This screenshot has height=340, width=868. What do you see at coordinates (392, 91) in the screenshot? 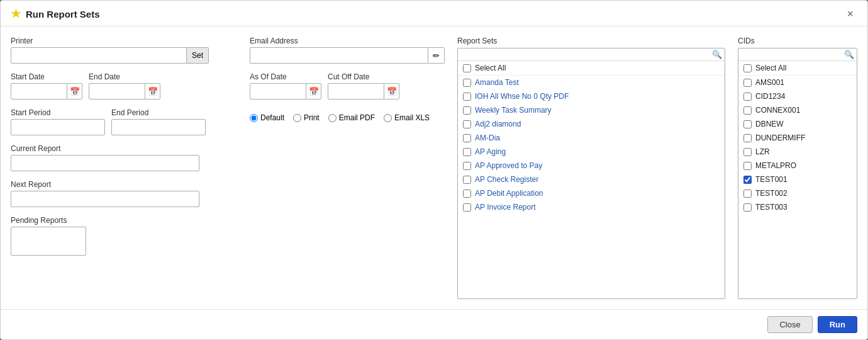
I see `cut-off-date-calendar-button: 📅` at bounding box center [392, 91].